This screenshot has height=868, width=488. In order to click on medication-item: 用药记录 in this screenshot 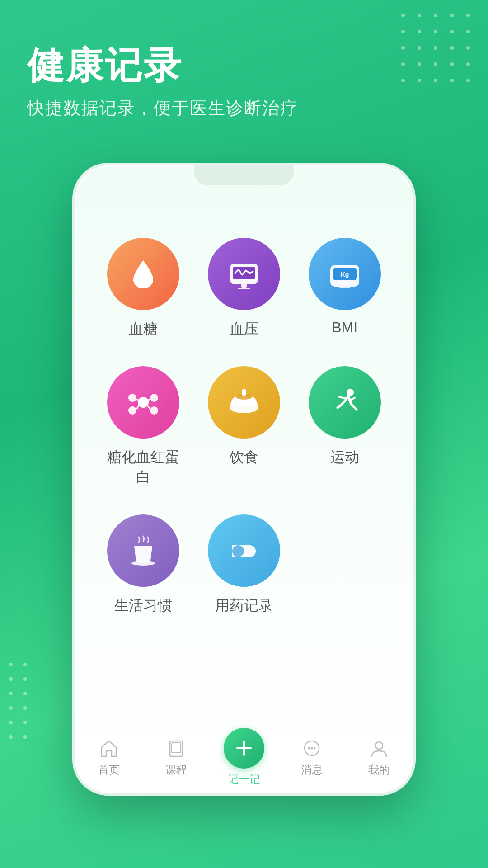, I will do `click(244, 565)`.